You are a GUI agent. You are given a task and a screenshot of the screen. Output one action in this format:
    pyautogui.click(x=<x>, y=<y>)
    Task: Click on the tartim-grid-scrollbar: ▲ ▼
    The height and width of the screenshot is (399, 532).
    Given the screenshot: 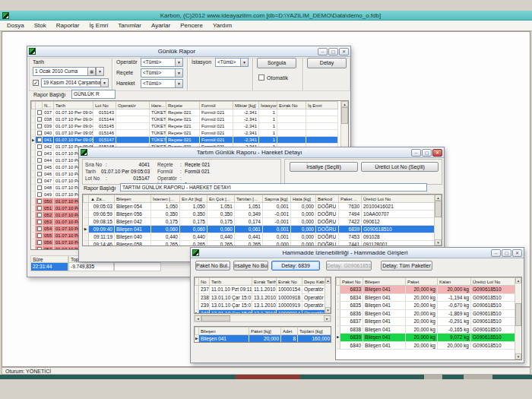 What is the action you would take?
    pyautogui.click(x=438, y=220)
    